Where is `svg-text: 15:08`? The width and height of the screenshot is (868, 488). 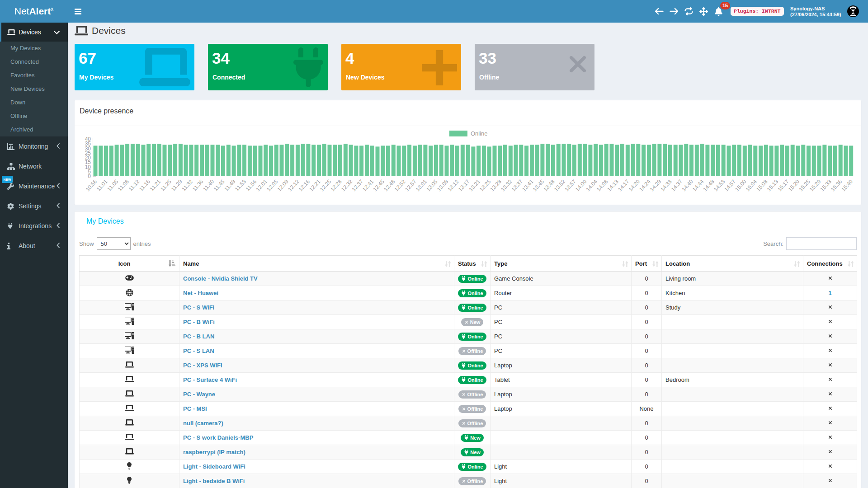
svg-text: 15:08 is located at coordinates (762, 185).